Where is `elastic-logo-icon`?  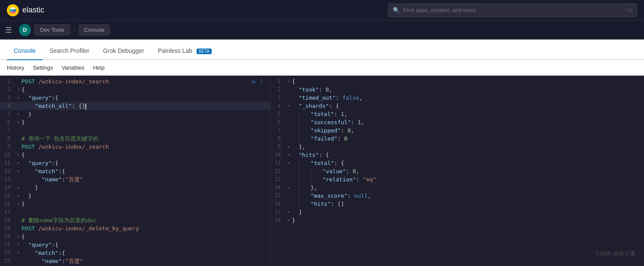
elastic-logo-icon is located at coordinates (13, 10).